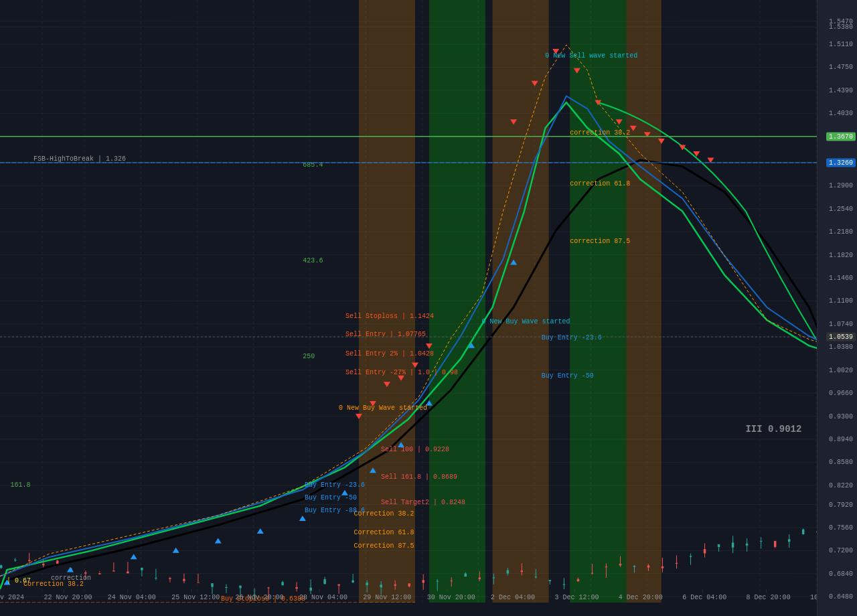  What do you see at coordinates (842, 485) in the screenshot?
I see `price-label: 0.8220` at bounding box center [842, 485].